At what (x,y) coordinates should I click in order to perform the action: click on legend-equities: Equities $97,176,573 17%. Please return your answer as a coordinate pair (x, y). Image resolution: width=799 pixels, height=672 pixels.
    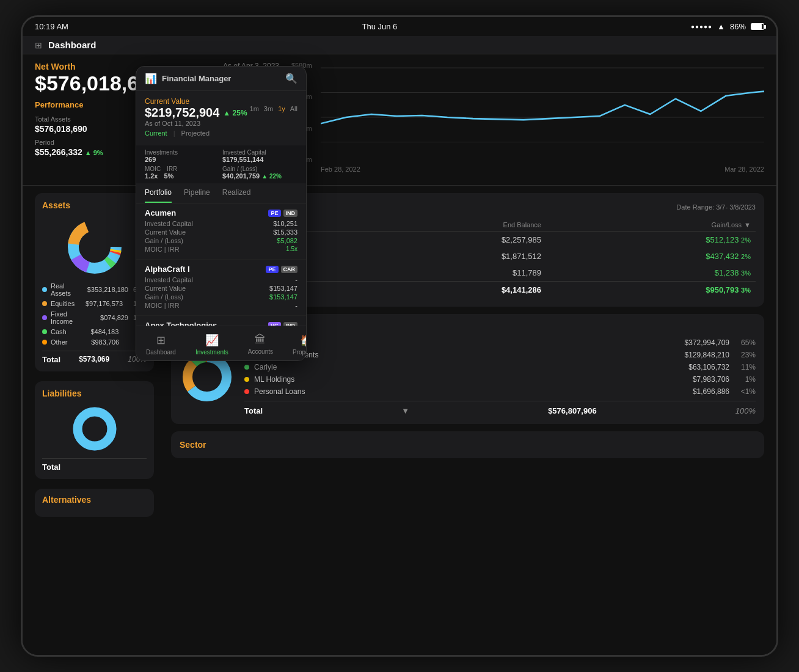
    Looking at the image, I should click on (94, 304).